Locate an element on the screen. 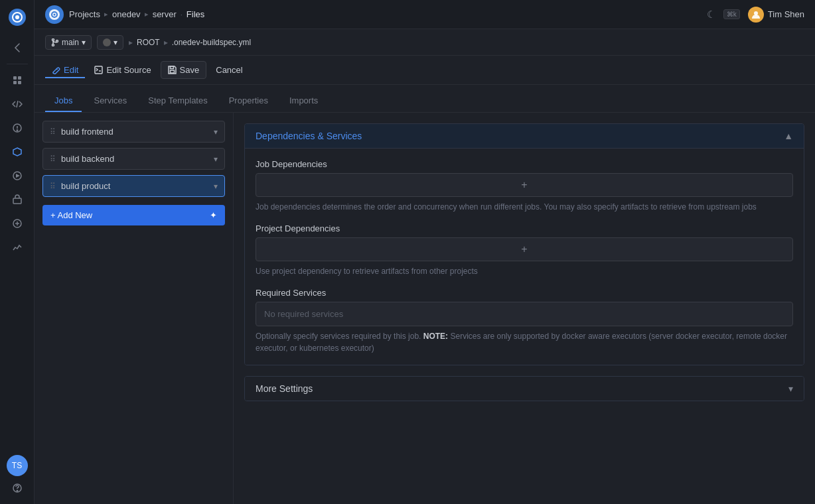  add-icon: + is located at coordinates (524, 185).